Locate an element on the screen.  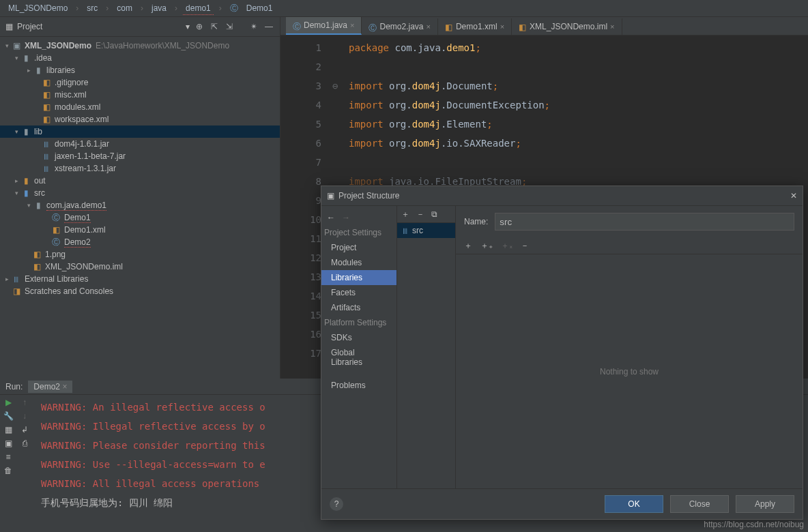
watermark: https://blog.csdn.net/noibug is located at coordinates (753, 524).